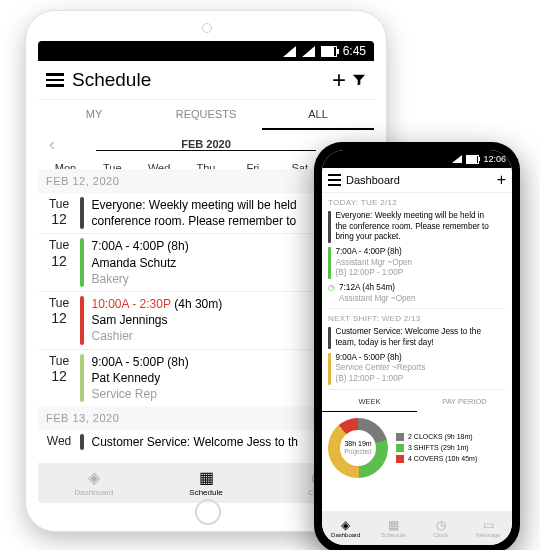  I want to click on legend-item: 3 SHIFTS (29h 1m), so click(451, 448).